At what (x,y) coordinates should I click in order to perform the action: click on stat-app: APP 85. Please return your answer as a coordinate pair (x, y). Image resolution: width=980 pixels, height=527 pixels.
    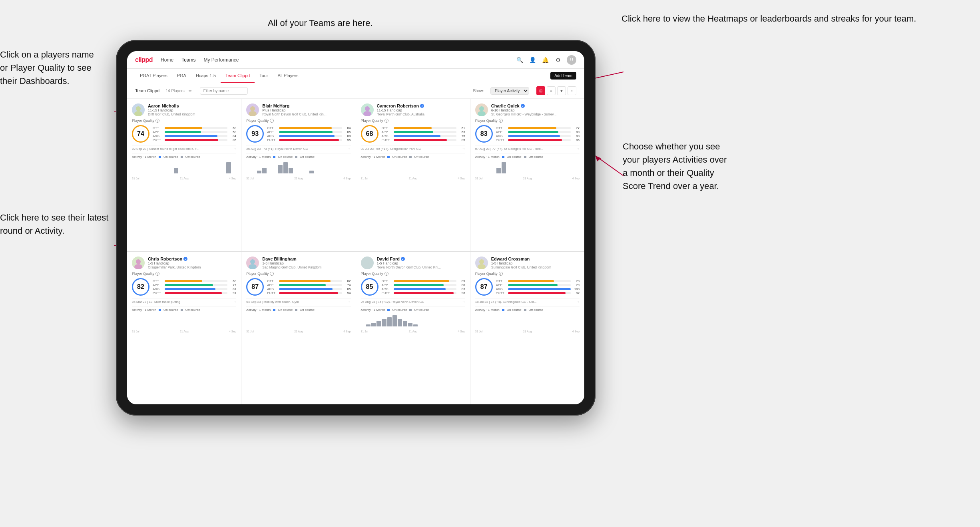
    Looking at the image, I should click on (309, 132).